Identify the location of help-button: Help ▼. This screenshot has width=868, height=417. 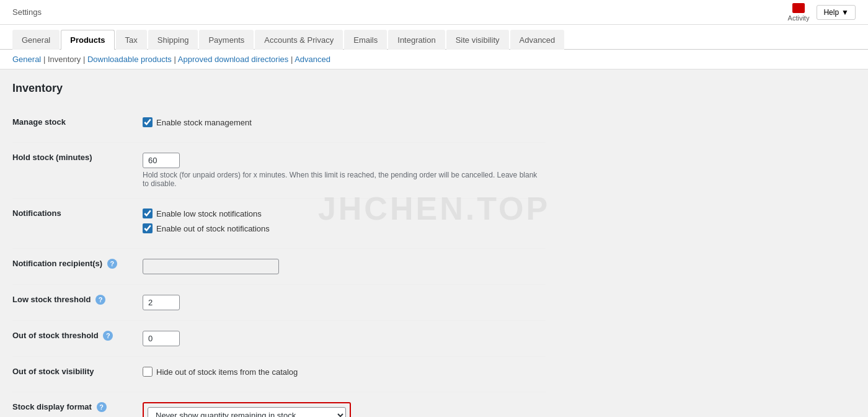
(836, 12).